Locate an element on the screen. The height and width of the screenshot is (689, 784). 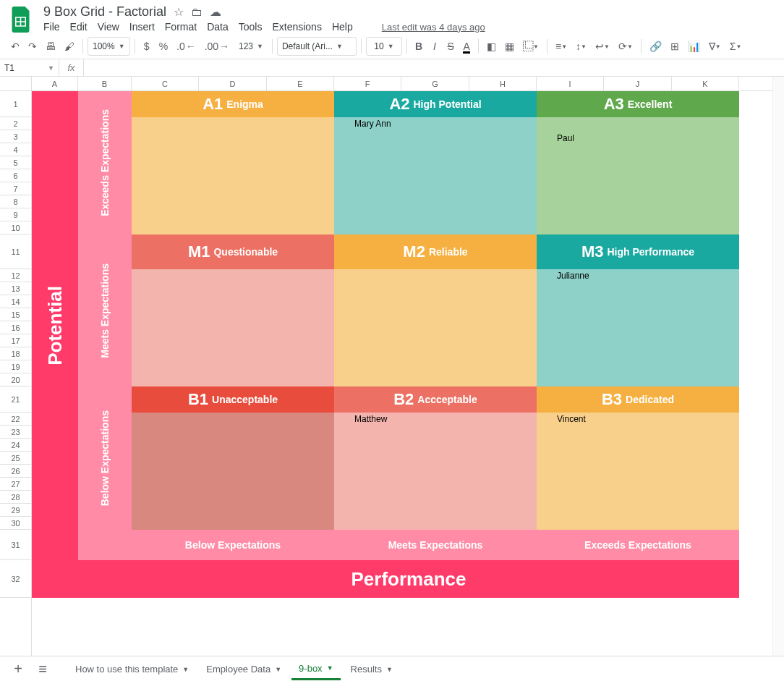
col-header: I is located at coordinates (570, 84).